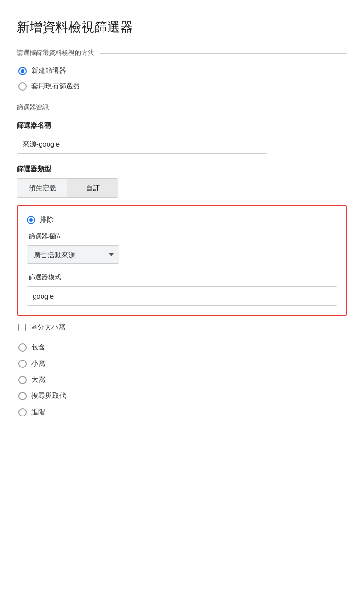 The height and width of the screenshot is (612, 364). What do you see at coordinates (55, 53) in the screenshot?
I see `method-section-label: 請選擇篩選資料檢視的方法` at bounding box center [55, 53].